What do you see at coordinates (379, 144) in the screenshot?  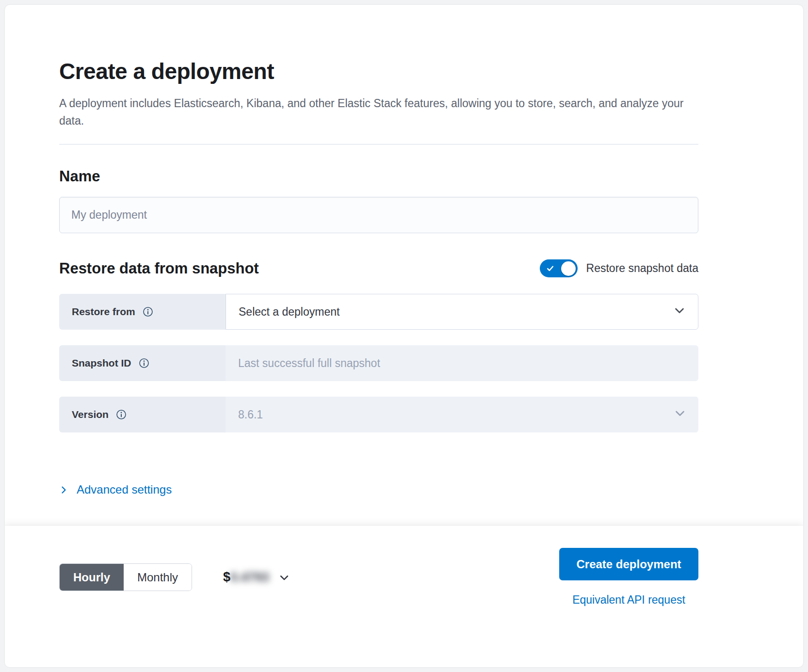 I see `divider` at bounding box center [379, 144].